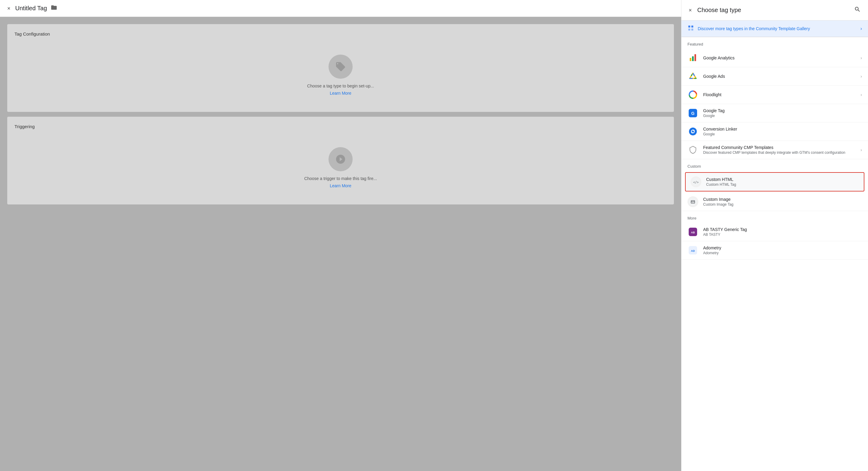 The image size is (868, 471). I want to click on community-banner-text: Discover more tag types in the Community…, so click(777, 29).